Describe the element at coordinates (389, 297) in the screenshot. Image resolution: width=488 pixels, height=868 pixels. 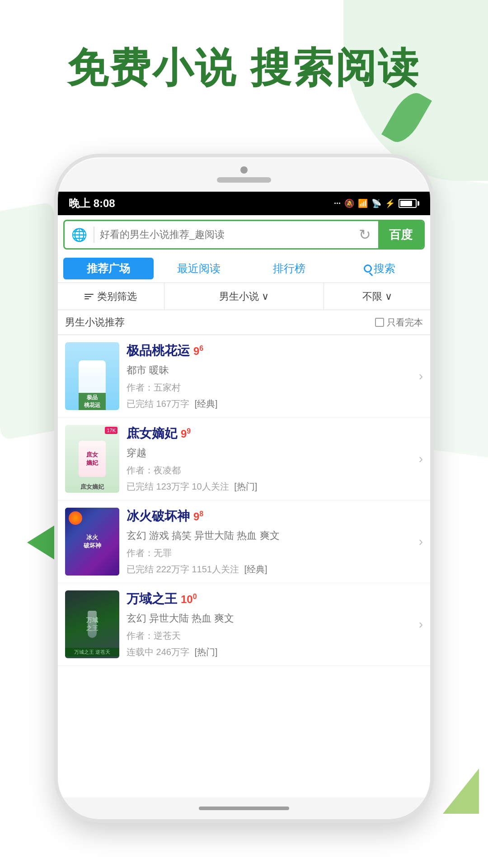
I see `filter-limit-icon: ∨` at that location.